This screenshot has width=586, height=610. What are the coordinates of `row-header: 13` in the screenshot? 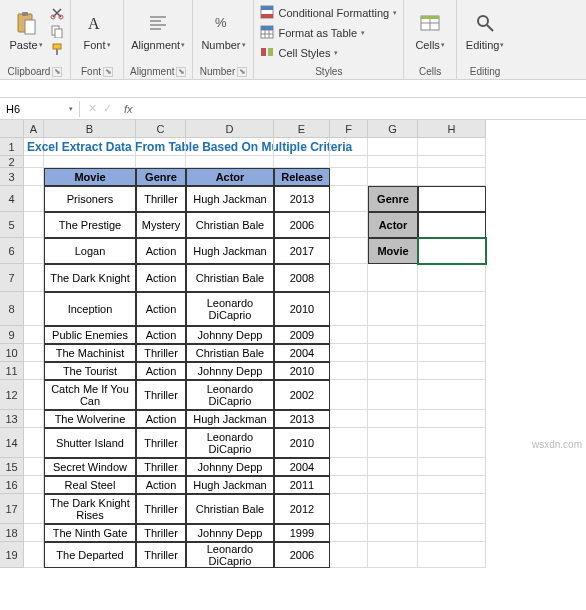 It's located at (12, 419).